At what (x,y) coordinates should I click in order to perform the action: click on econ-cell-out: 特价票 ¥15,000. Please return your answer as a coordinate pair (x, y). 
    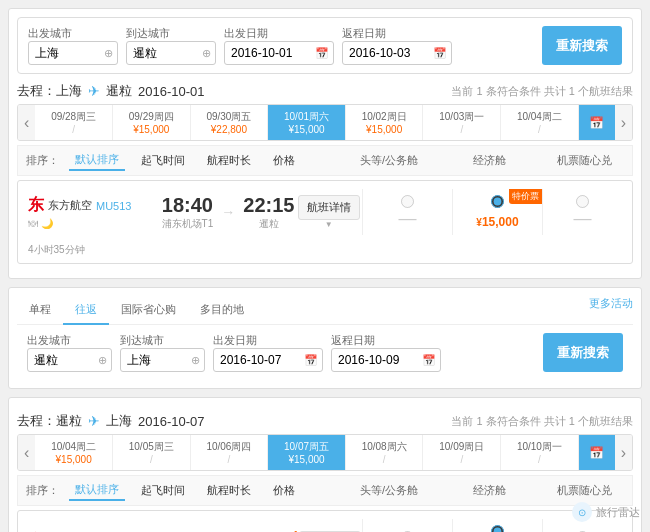
    Looking at the image, I should click on (497, 212).